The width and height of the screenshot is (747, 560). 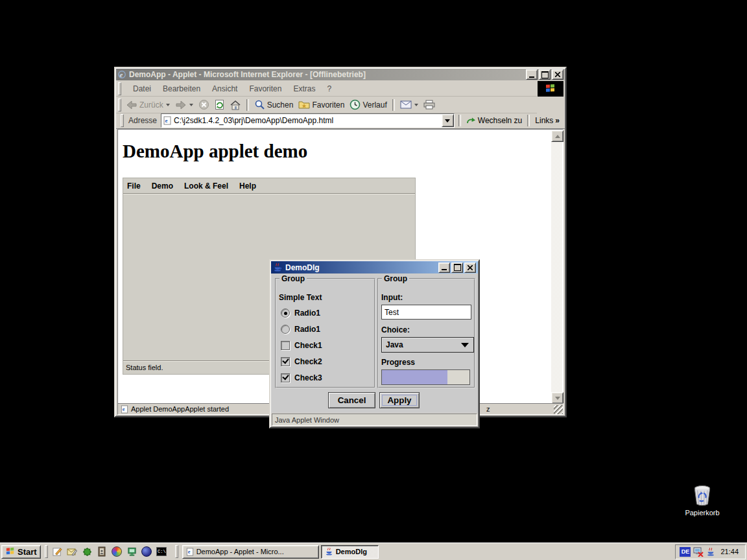 What do you see at coordinates (427, 312) in the screenshot?
I see `input-field` at bounding box center [427, 312].